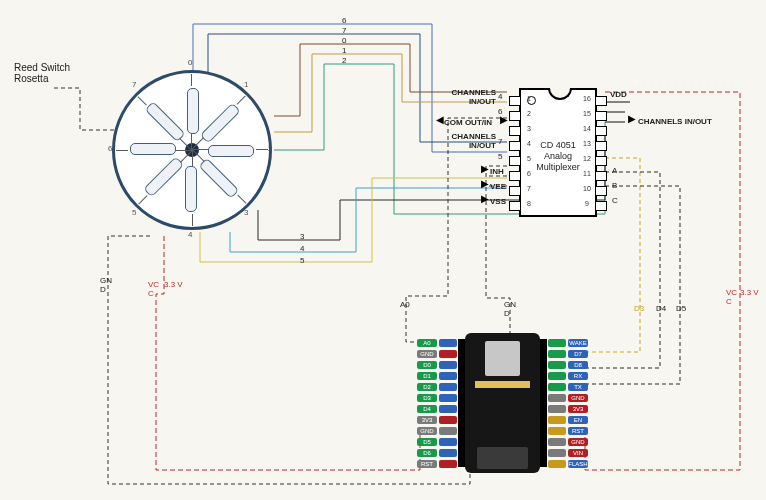 The height and width of the screenshot is (500, 766). I want to click on ic-cd4051: CD 4051Analog Multiplexer 1 2 3 4 5 6 7 …, so click(558, 152).